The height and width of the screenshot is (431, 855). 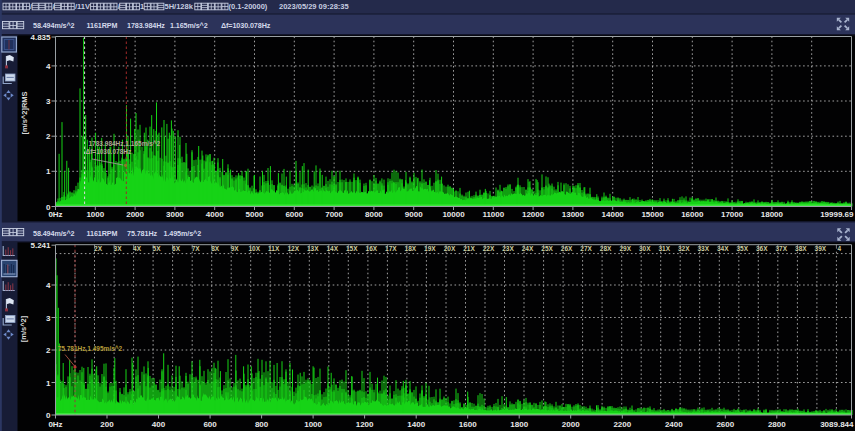 What do you see at coordinates (365, 424) in the screenshot?
I see `svg-text: 1200` at bounding box center [365, 424].